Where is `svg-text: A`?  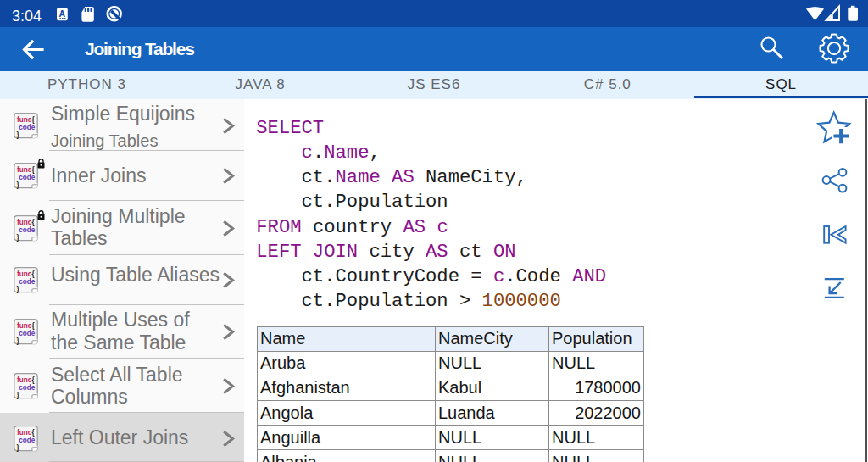 svg-text: A is located at coordinates (62, 14).